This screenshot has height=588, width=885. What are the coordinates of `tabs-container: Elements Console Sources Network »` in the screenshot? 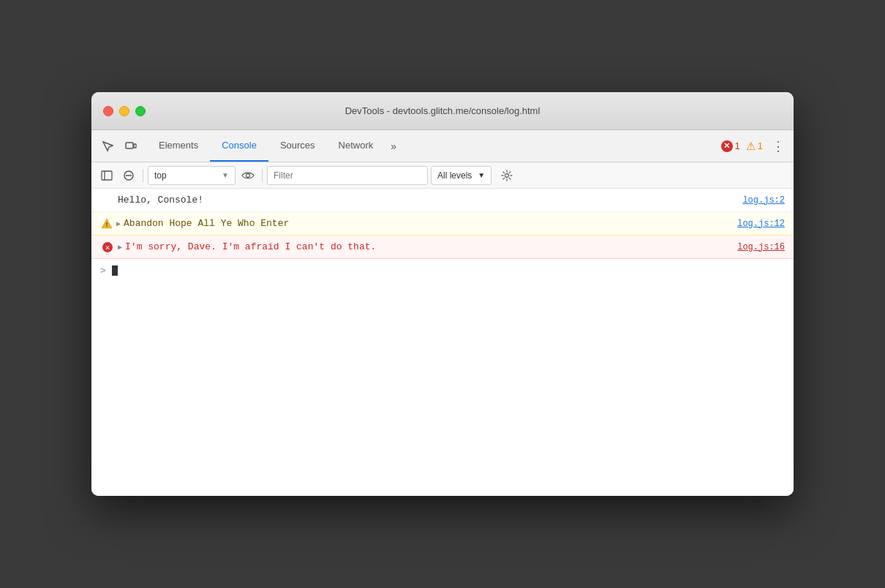 It's located at (434, 146).